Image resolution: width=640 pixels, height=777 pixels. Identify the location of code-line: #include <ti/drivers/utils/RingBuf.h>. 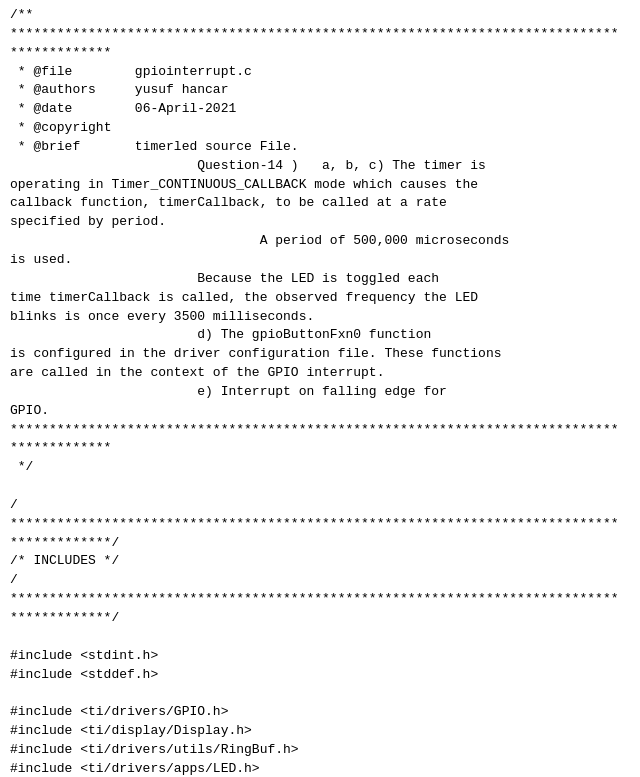
(320, 750).